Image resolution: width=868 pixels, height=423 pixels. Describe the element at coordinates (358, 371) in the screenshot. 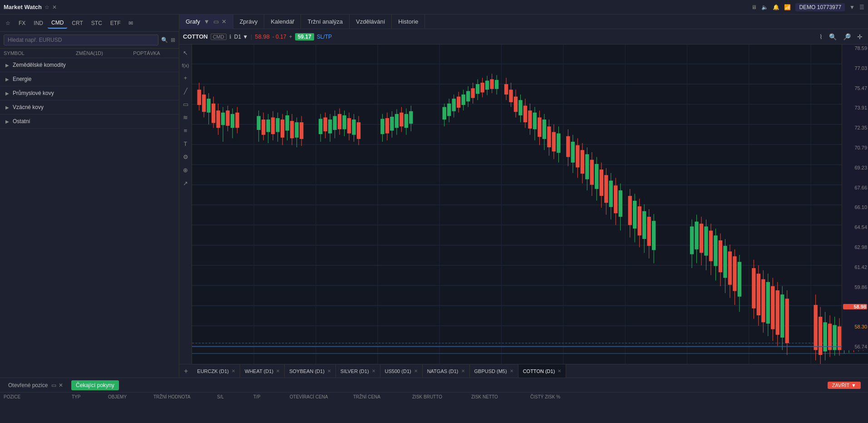

I see `symbol-tab-silver: SILVER (D1) ✕` at that location.